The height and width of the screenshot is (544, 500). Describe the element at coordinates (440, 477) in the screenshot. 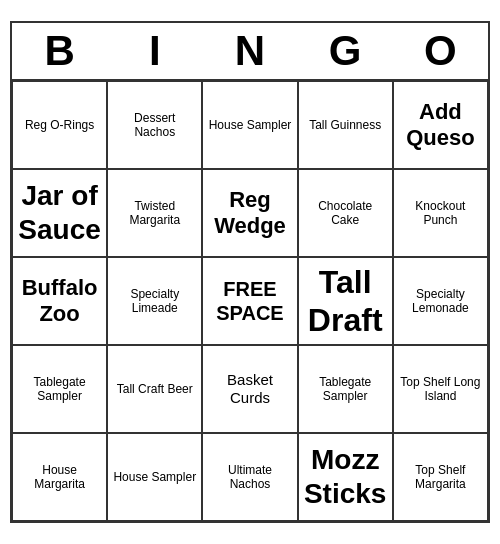

I see `bingo-cell-24: Top Shelf Margarita` at that location.